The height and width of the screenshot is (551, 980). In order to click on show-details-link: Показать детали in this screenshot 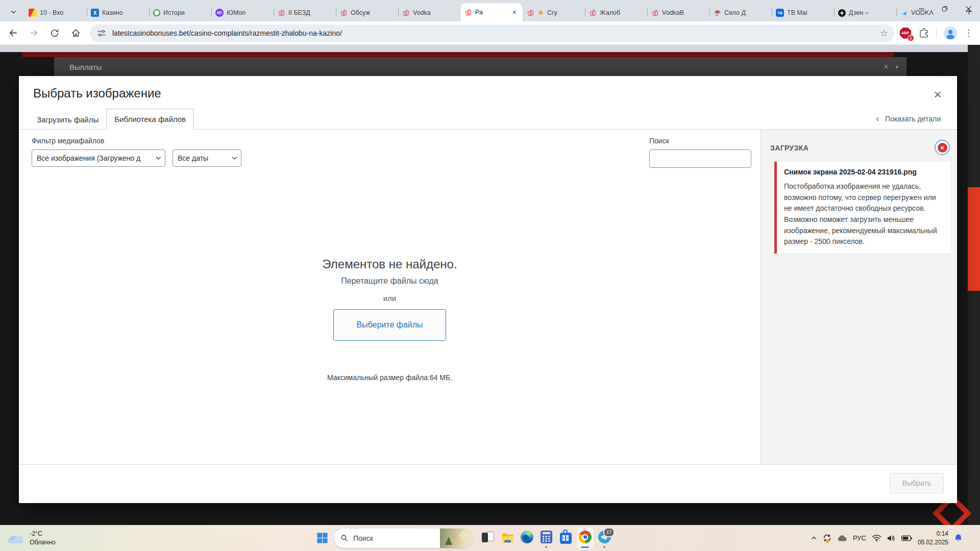, I will do `click(908, 119)`.